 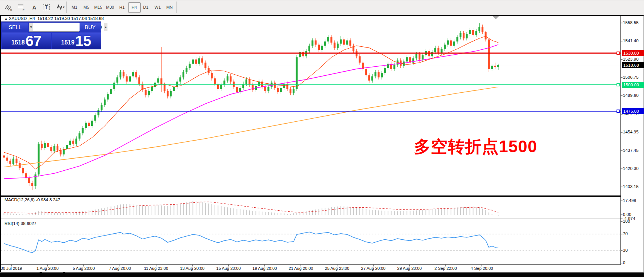 I want to click on time-axis-label: 25 Aug 23:00, so click(x=337, y=268).